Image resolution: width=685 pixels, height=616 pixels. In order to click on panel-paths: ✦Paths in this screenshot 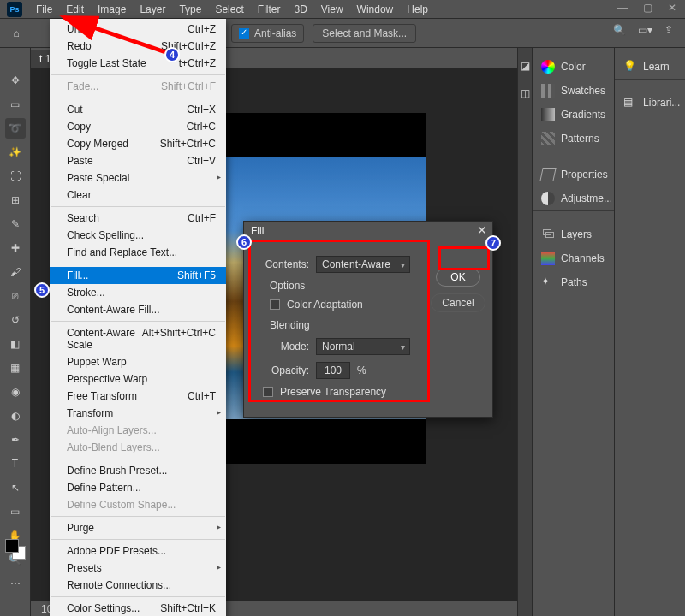, I will do `click(574, 282)`.